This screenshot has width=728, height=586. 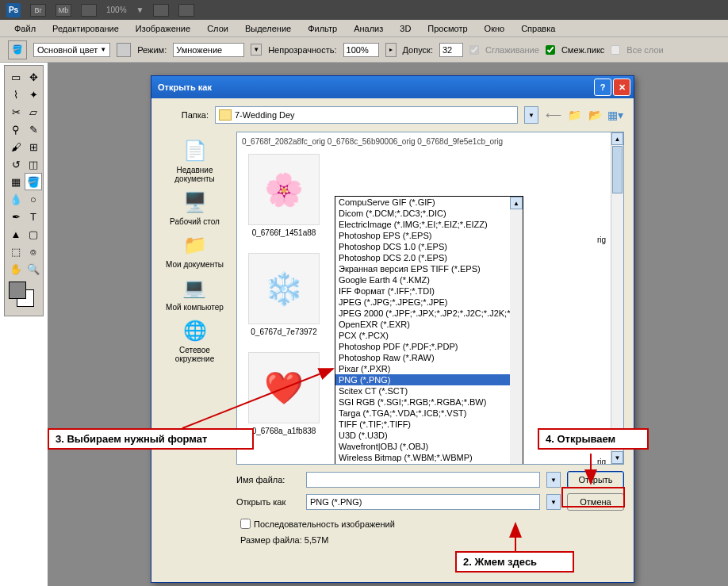 What do you see at coordinates (16, 234) in the screenshot?
I see `path-selection-tool: ▲` at bounding box center [16, 234].